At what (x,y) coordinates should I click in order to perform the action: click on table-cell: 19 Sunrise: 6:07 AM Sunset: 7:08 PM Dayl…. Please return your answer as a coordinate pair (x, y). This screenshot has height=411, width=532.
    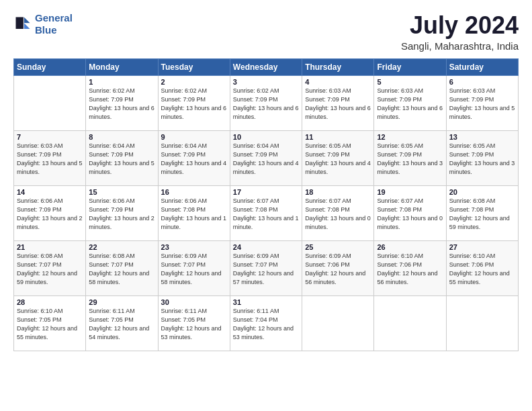
    Looking at the image, I should click on (410, 213).